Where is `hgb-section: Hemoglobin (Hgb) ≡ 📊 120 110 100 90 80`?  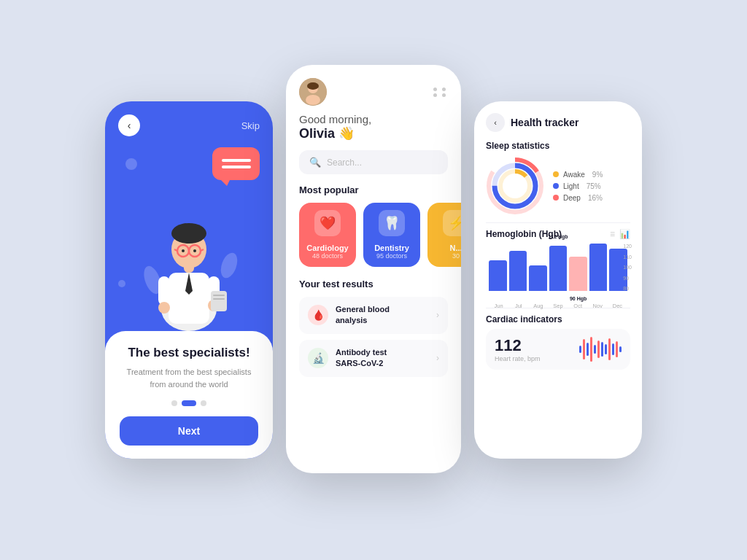
hgb-section: Hemoglobin (Hgb) ≡ 📊 120 110 100 90 80 is located at coordinates (558, 268).